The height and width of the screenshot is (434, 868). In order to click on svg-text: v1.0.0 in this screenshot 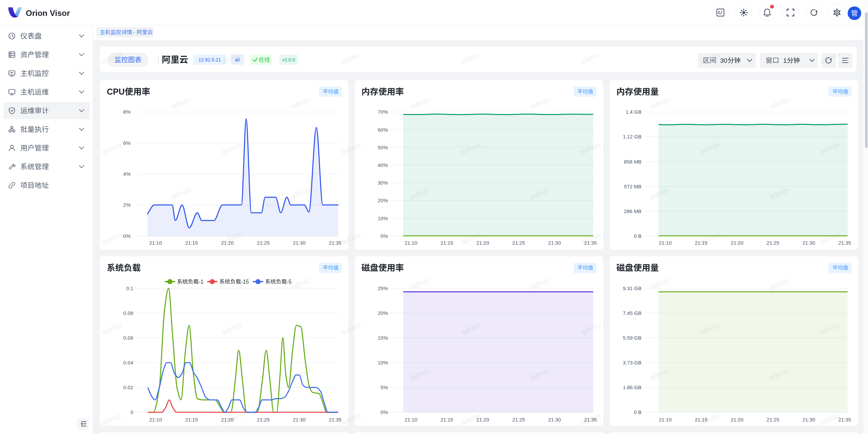, I will do `click(289, 60)`.